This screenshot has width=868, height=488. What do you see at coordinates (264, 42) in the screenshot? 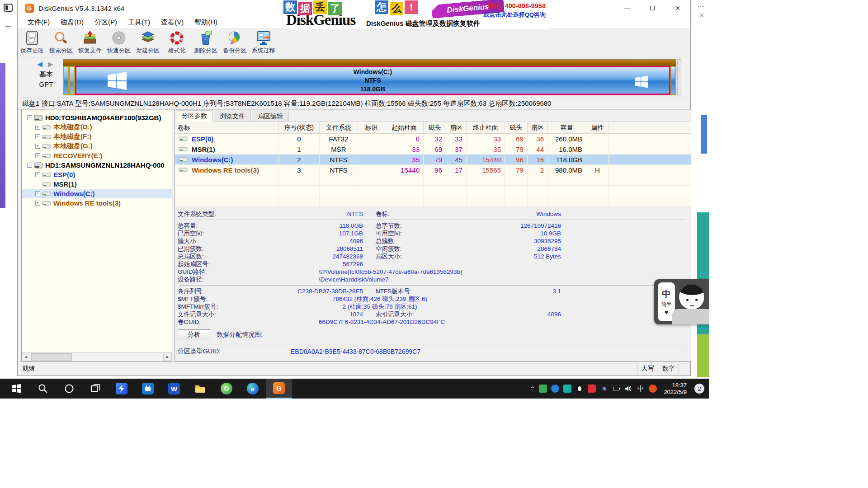
I see `toolbar-migrate-button: 系统迁移` at bounding box center [264, 42].